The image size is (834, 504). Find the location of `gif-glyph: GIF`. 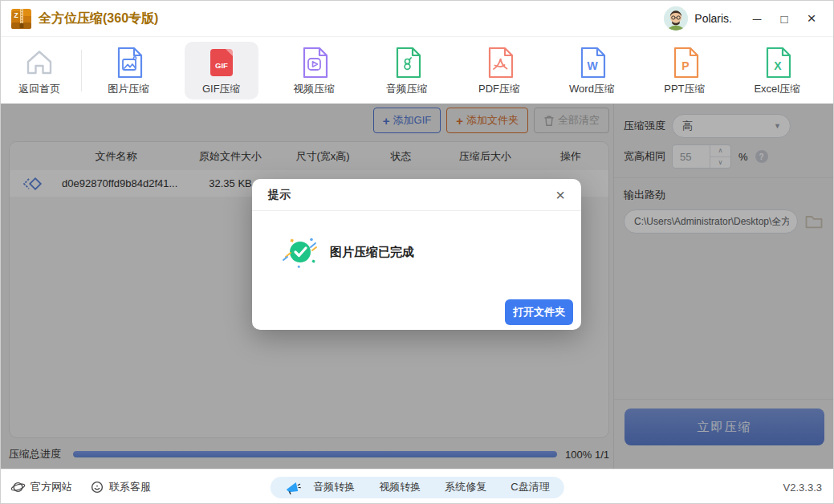

gif-glyph: GIF is located at coordinates (222, 64).